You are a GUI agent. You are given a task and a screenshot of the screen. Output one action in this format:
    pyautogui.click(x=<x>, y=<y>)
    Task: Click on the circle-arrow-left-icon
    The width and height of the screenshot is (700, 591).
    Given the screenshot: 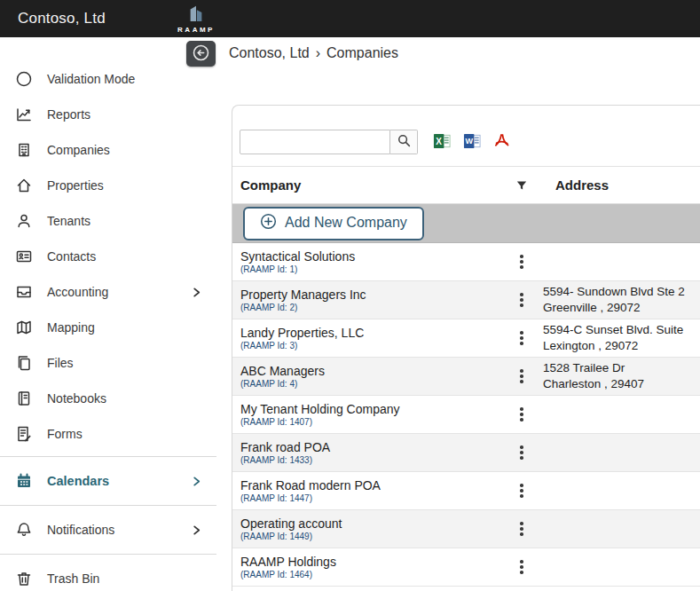 What is the action you would take?
    pyautogui.click(x=201, y=54)
    